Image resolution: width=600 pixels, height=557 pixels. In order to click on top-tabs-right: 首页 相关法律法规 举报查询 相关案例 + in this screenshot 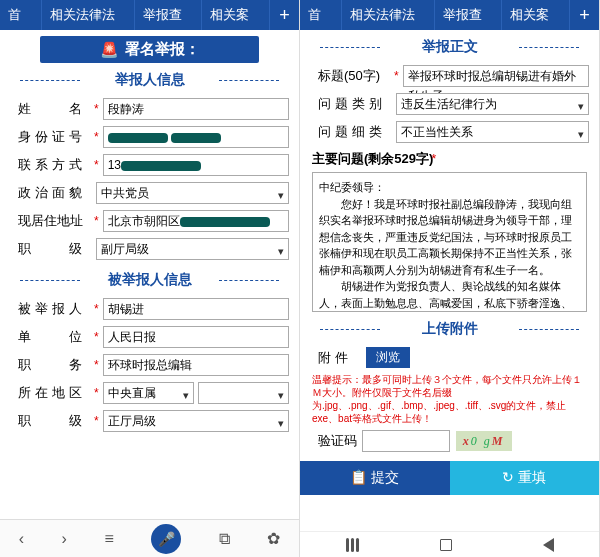, I will do `click(450, 15)`.